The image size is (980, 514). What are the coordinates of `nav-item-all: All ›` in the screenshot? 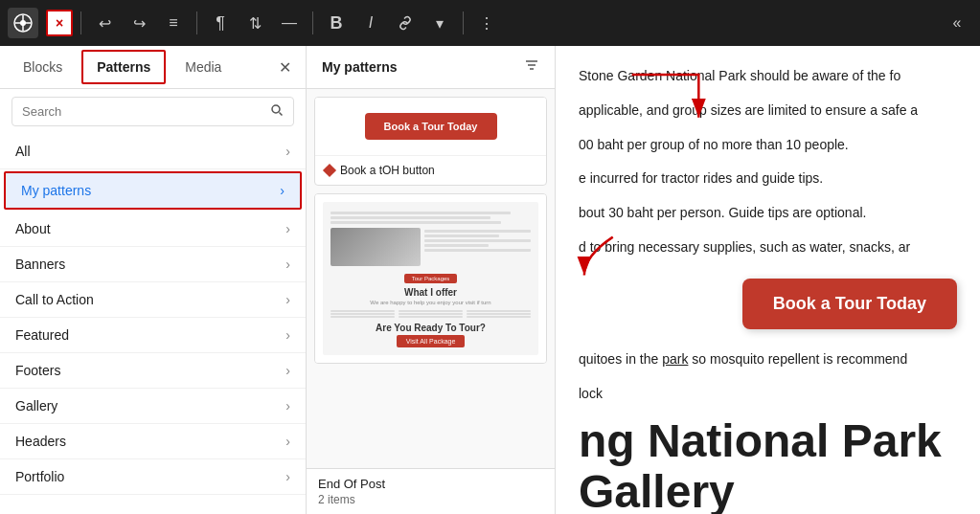 It's located at (153, 151).